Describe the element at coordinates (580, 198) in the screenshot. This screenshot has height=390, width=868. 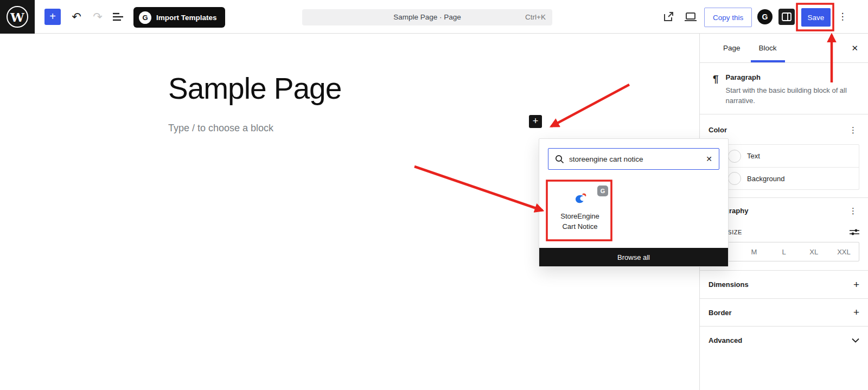
I see `storeengine-logo-icon` at that location.